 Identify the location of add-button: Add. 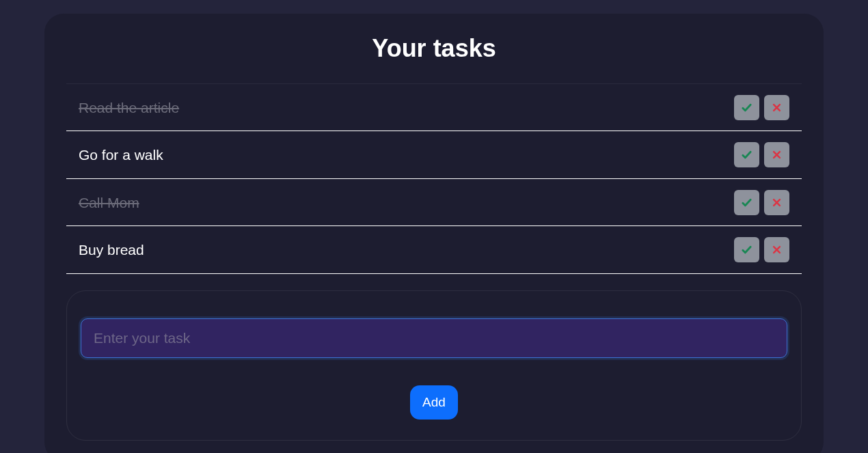
(434, 402).